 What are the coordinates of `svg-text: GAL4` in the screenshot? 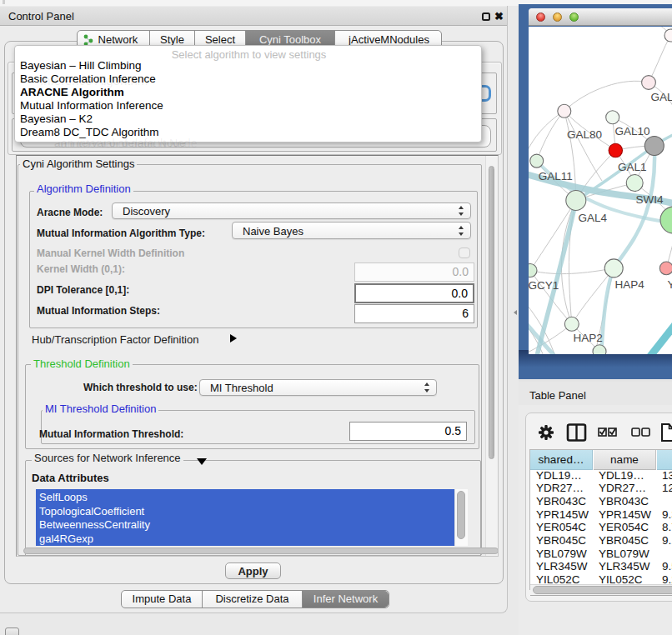 It's located at (592, 218).